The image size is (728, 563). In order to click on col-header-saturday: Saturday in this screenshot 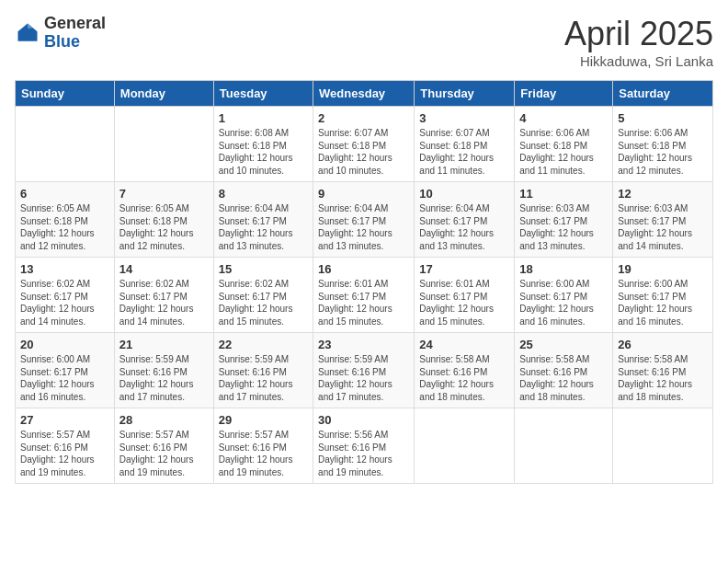, I will do `click(664, 94)`.